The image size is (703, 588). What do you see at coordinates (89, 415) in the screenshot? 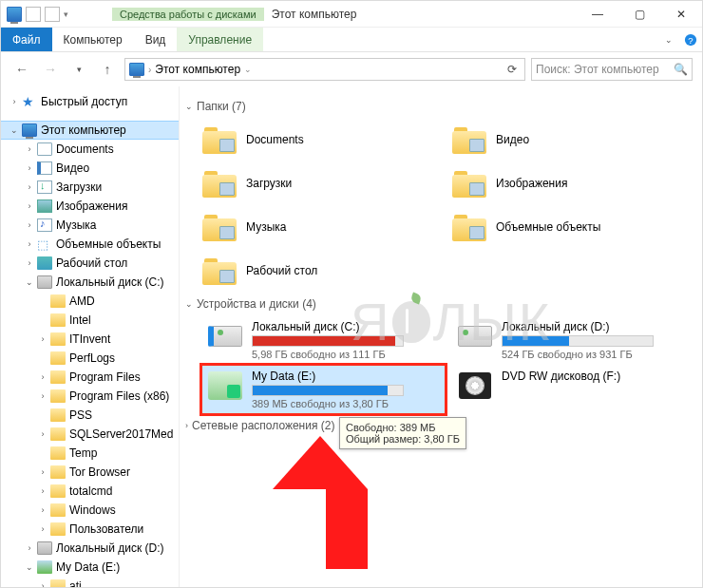
I see `tree-folder: PSS` at bounding box center [89, 415].